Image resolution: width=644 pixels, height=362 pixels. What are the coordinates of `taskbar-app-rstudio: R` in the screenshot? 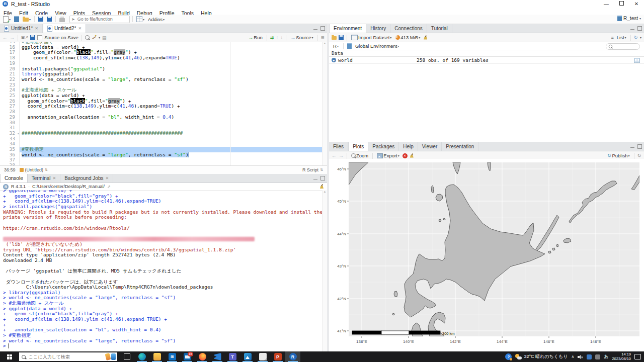 It's located at (293, 357).